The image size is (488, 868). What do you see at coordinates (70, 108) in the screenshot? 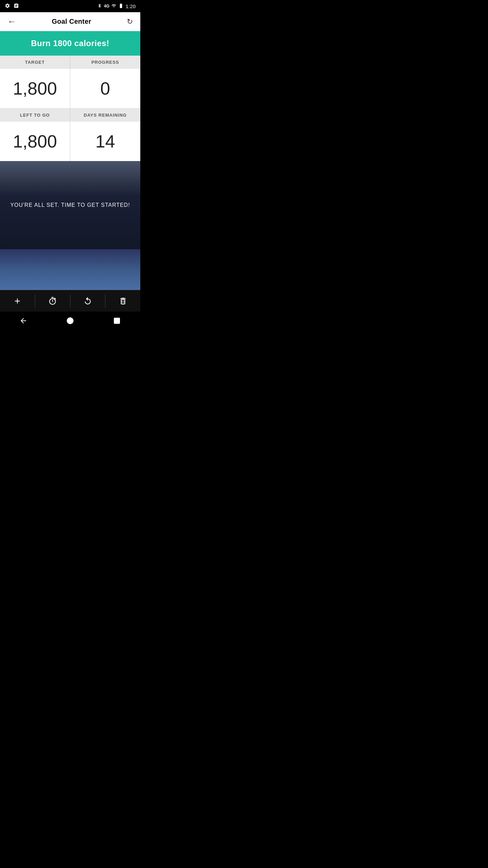
I see `stats-grid: TARGET PROGRESS 1,800 0 LEFT TO GO DAYS …` at bounding box center [70, 108].